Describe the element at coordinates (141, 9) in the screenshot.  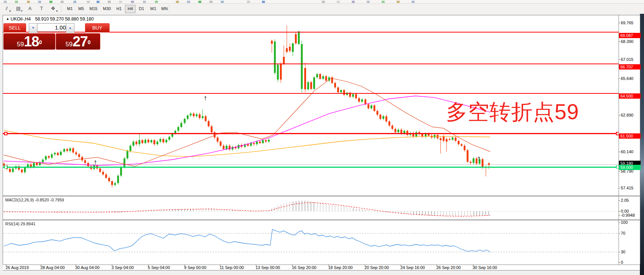
I see `timeframe-button-d1: D1` at that location.